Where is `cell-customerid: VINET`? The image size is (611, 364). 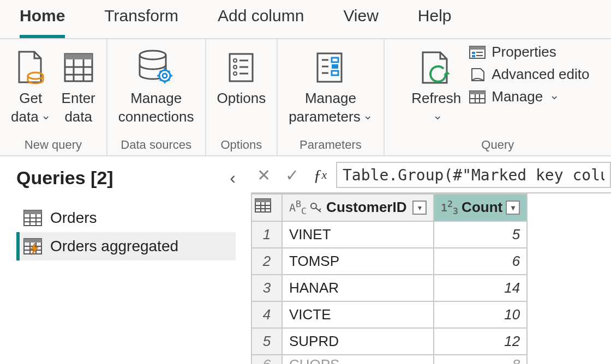
cell-customerid: VINET is located at coordinates (358, 234).